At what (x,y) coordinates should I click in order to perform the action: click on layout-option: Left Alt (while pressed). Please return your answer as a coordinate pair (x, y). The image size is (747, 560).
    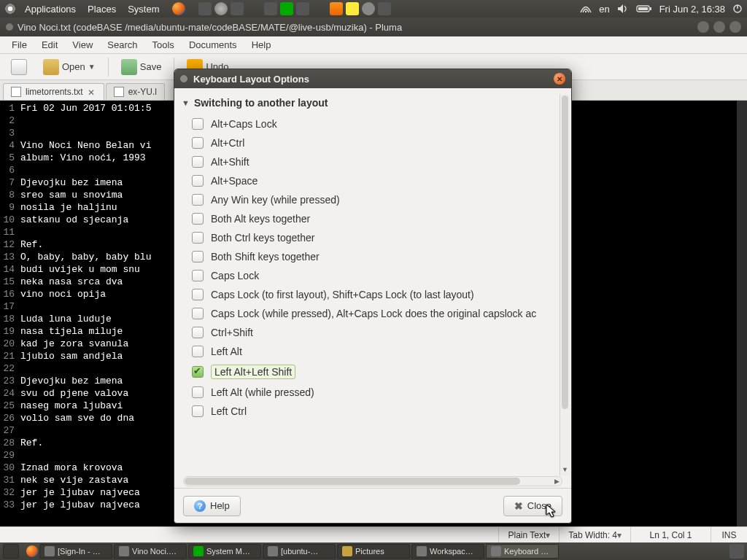
    Looking at the image, I should click on (374, 392).